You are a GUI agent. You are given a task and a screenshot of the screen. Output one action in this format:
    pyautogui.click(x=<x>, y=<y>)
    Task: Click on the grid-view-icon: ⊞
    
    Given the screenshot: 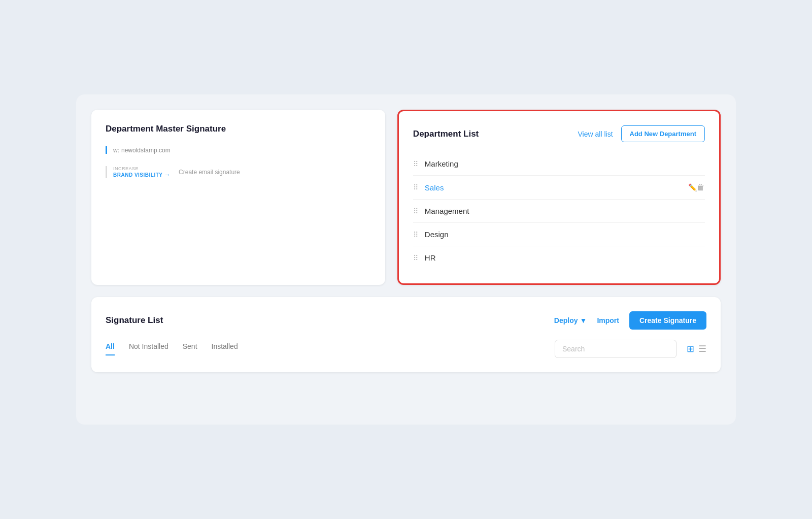 What is the action you would take?
    pyautogui.click(x=690, y=349)
    